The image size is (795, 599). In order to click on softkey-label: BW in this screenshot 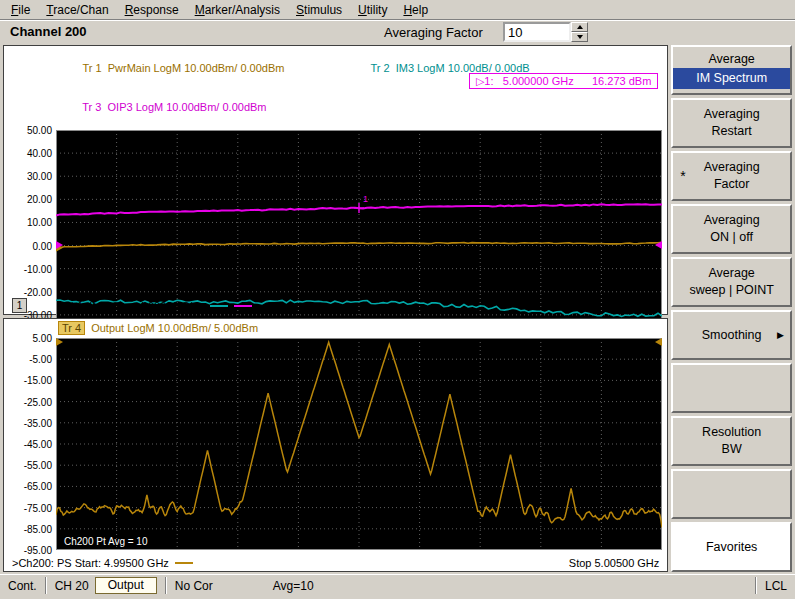, I will do `click(732, 450)`.